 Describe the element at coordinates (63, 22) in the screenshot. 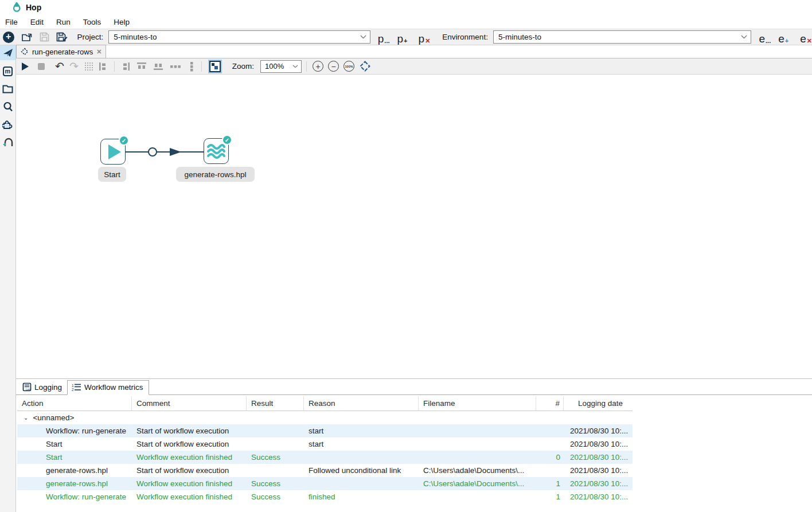

I see `menu-run: Run` at that location.